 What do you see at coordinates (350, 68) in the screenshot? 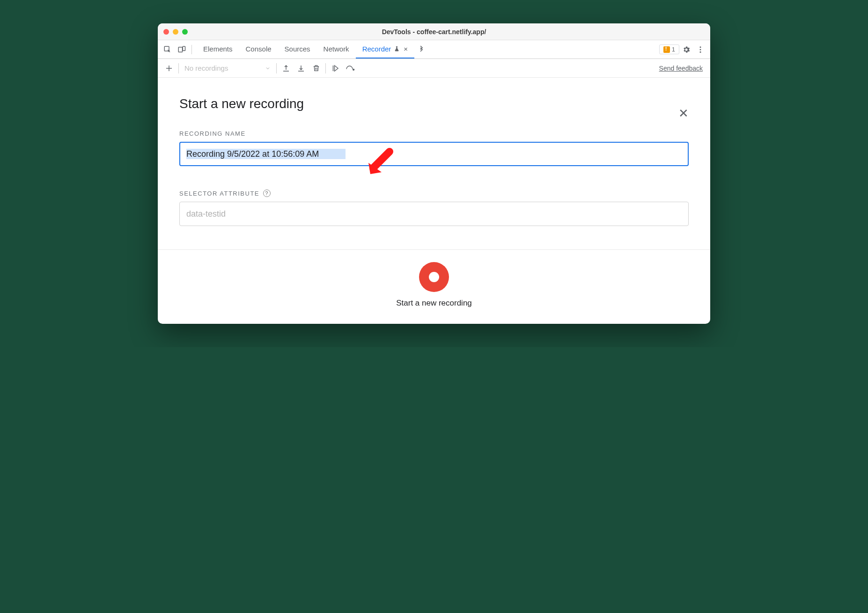
I see `step-icon` at bounding box center [350, 68].